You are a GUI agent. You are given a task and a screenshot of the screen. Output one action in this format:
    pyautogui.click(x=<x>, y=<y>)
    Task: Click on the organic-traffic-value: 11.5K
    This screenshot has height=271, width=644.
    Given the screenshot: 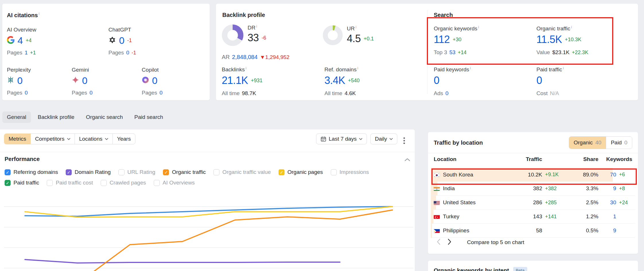 What is the action you would take?
    pyautogui.click(x=549, y=40)
    